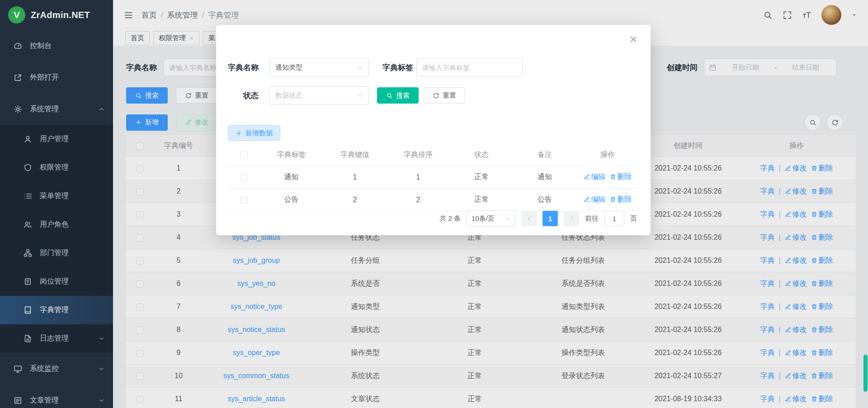 Image resolution: width=868 pixels, height=408 pixels. What do you see at coordinates (390, 96) in the screenshot?
I see `search-icon` at bounding box center [390, 96].